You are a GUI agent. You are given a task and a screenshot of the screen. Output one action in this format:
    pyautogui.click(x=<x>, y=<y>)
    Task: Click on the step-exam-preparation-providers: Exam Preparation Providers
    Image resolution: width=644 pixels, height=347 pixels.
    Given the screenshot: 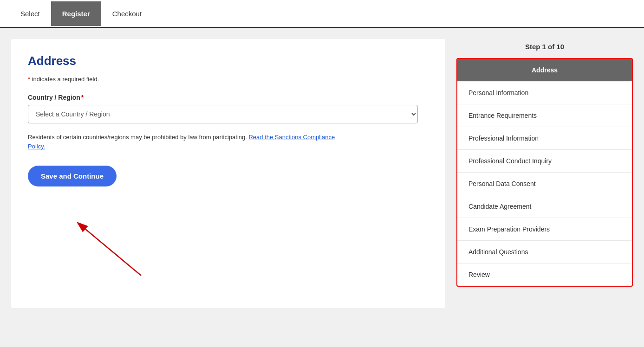 What is the action you would take?
    pyautogui.click(x=545, y=229)
    